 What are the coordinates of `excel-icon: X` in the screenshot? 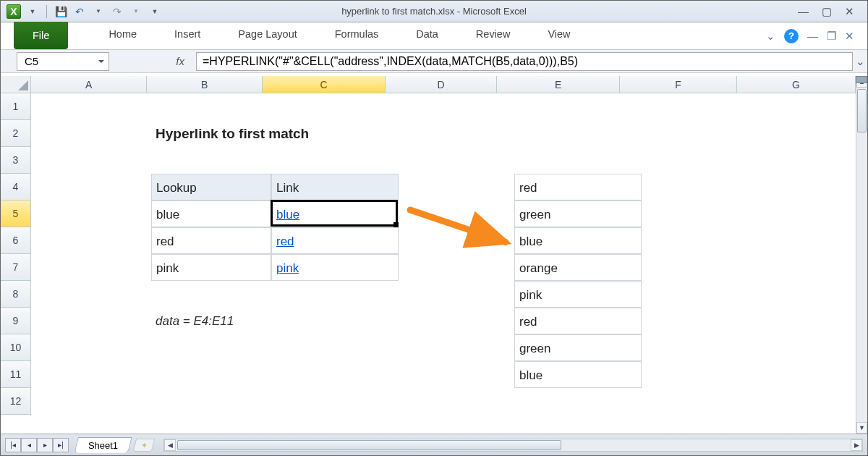 It's located at (14, 12).